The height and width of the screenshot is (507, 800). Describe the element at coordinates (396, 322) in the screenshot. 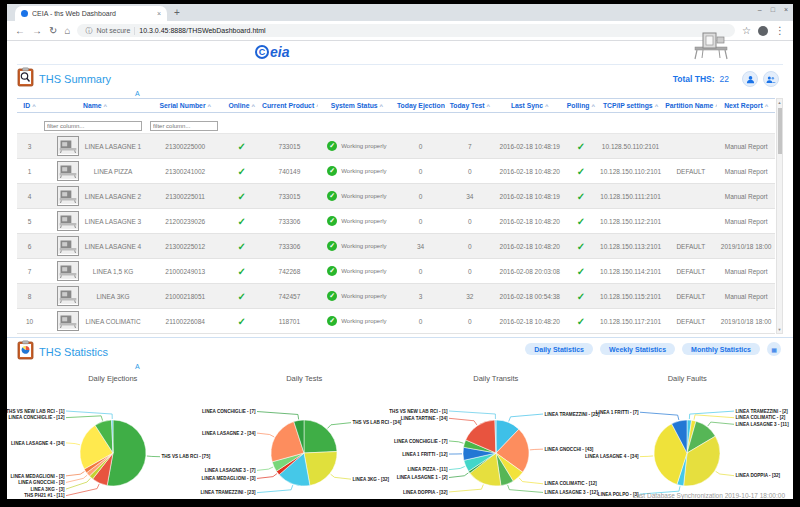

I see `table-row: 10LINEA COLIMATIC21100226084✓118701✓Work…` at that location.